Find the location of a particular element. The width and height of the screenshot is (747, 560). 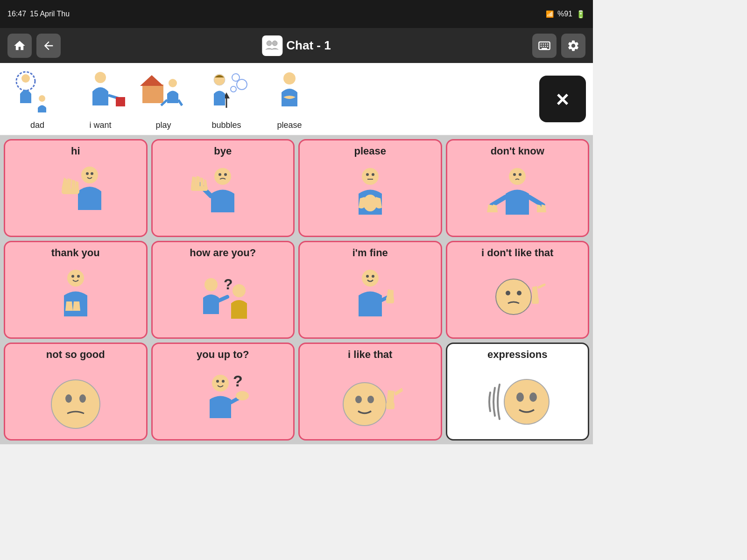

keyboard-button is located at coordinates (544, 46).